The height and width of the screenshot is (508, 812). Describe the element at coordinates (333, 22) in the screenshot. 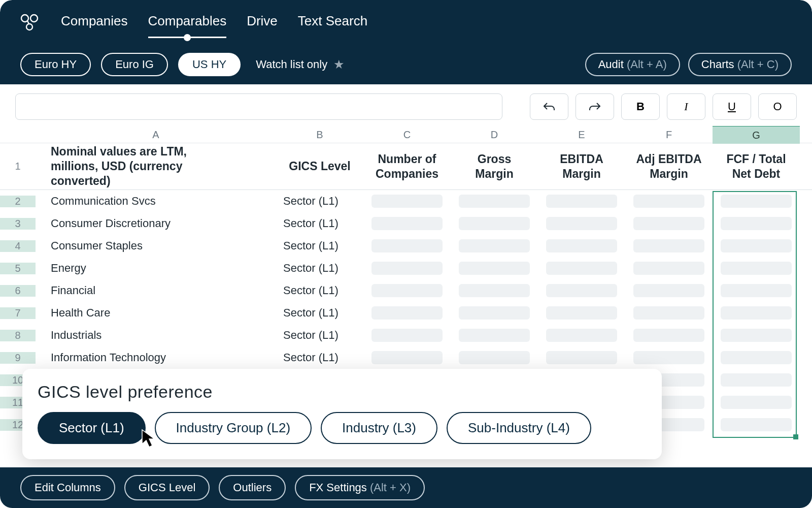

I see `nav-text-search: Text Search` at that location.